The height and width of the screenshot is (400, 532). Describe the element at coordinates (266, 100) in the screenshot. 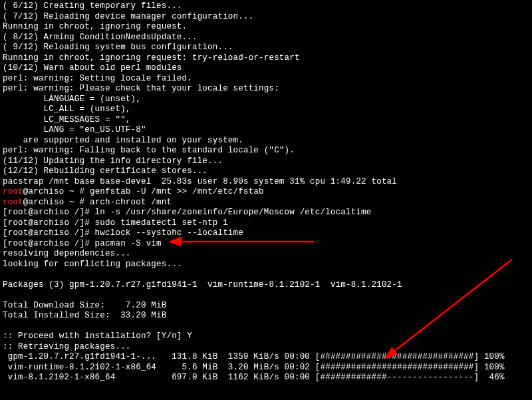

I see `terminal-line: LANGUAGE = (unset),` at that location.